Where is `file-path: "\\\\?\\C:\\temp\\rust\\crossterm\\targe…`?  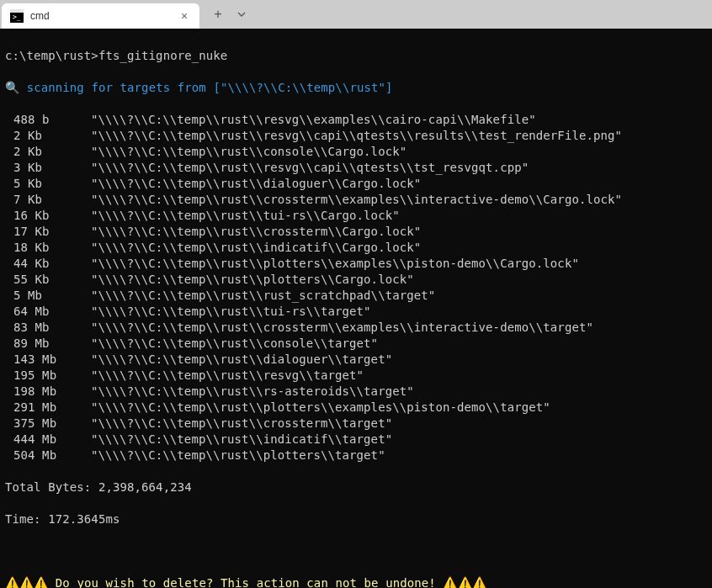 file-path: "\\\\?\\C:\\temp\\rust\\crossterm\\targe… is located at coordinates (227, 423).